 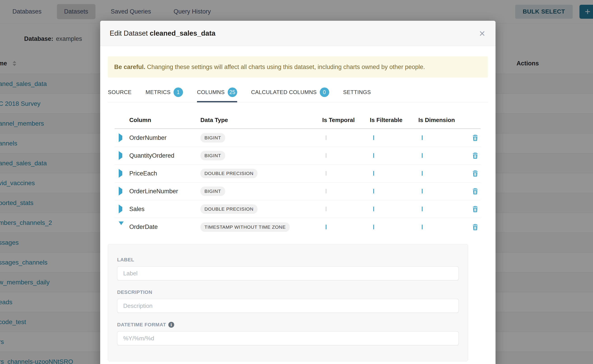 I want to click on datetime-format-field-label: DATETIME FORMAT i, so click(x=288, y=325).